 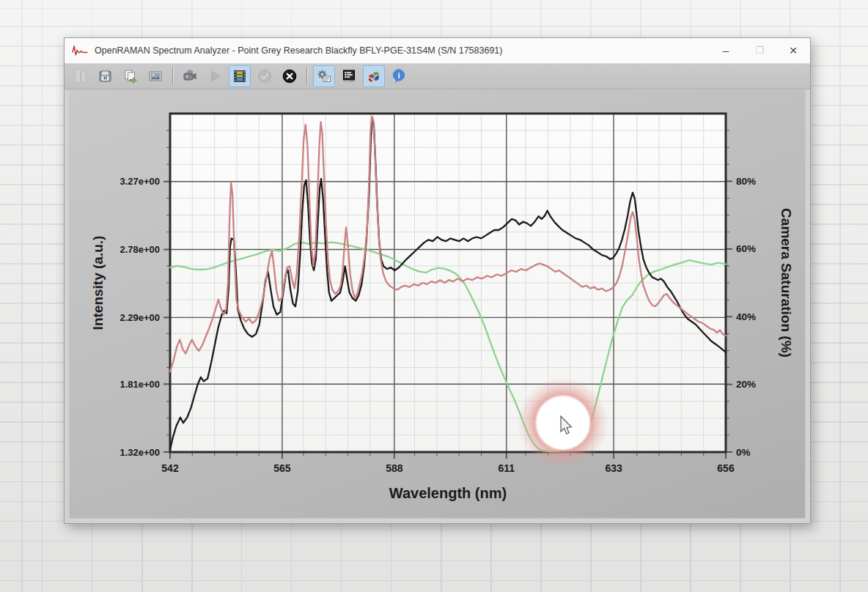 What do you see at coordinates (374, 76) in the screenshot?
I see `toolbar-button-surface-plot` at bounding box center [374, 76].